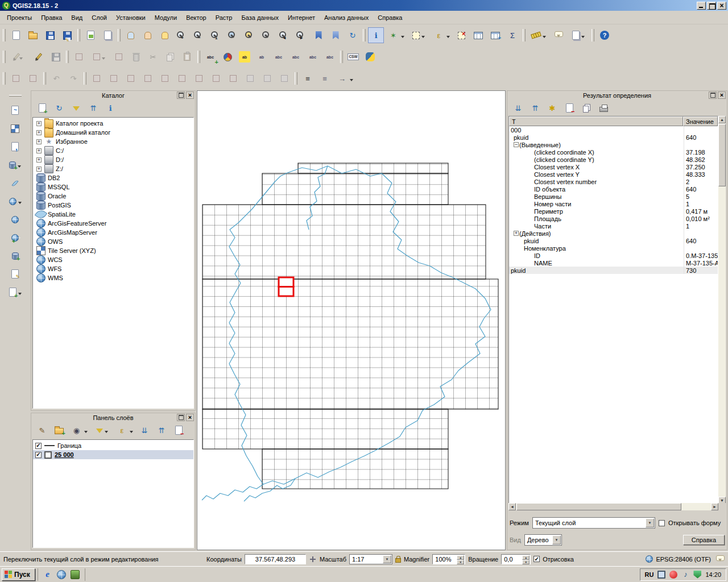  I want to click on catalog-tree-item: Избранное, so click(113, 142).